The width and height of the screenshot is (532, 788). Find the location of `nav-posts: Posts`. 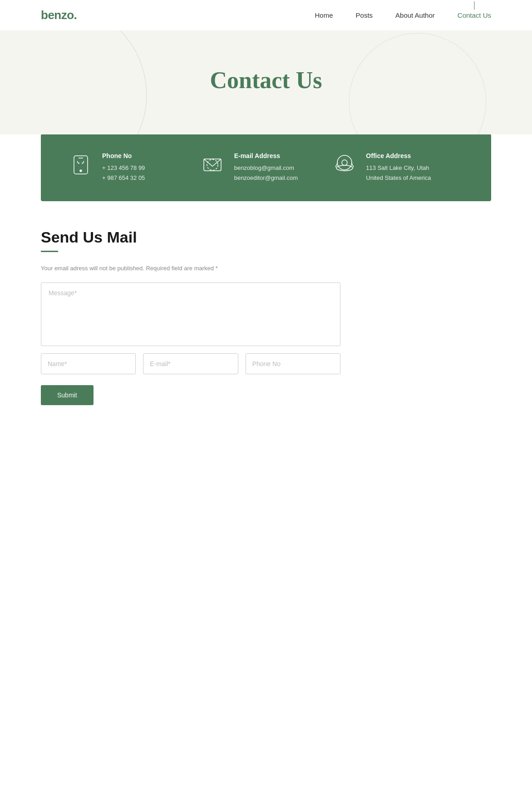

nav-posts: Posts is located at coordinates (365, 15).